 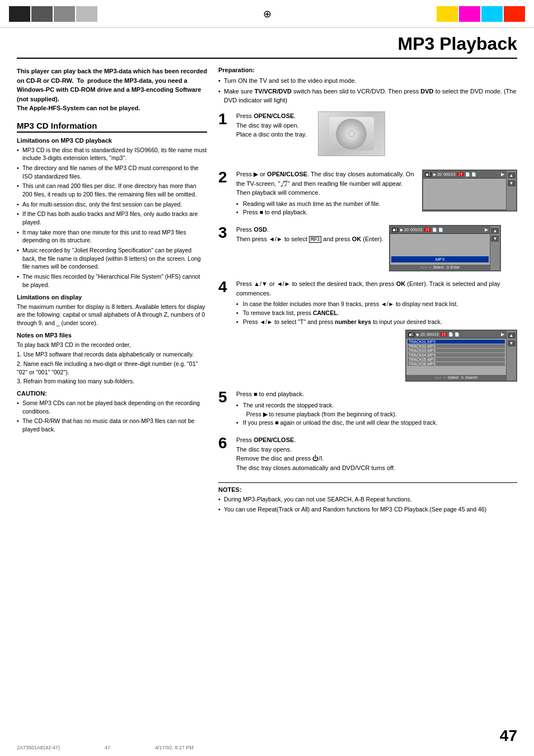 What do you see at coordinates (368, 499) in the screenshot?
I see `list-item: During MP3-Playback, you can not use SEA…` at bounding box center [368, 499].